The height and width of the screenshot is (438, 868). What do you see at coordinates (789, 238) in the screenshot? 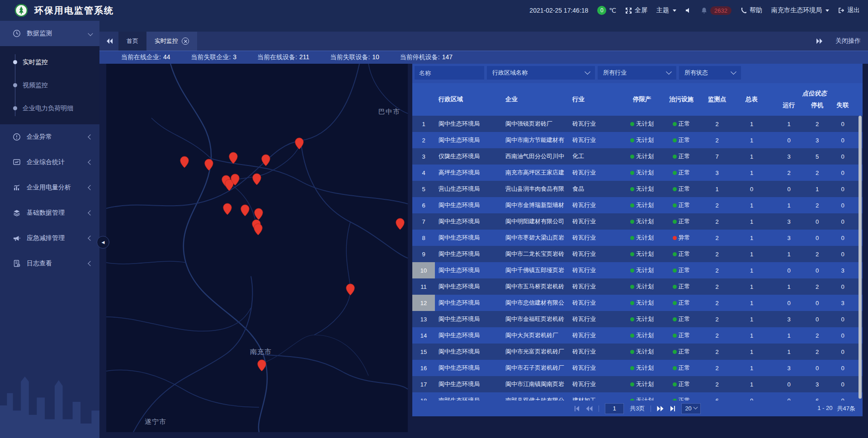
I see `cell-running: 3` at bounding box center [789, 238].